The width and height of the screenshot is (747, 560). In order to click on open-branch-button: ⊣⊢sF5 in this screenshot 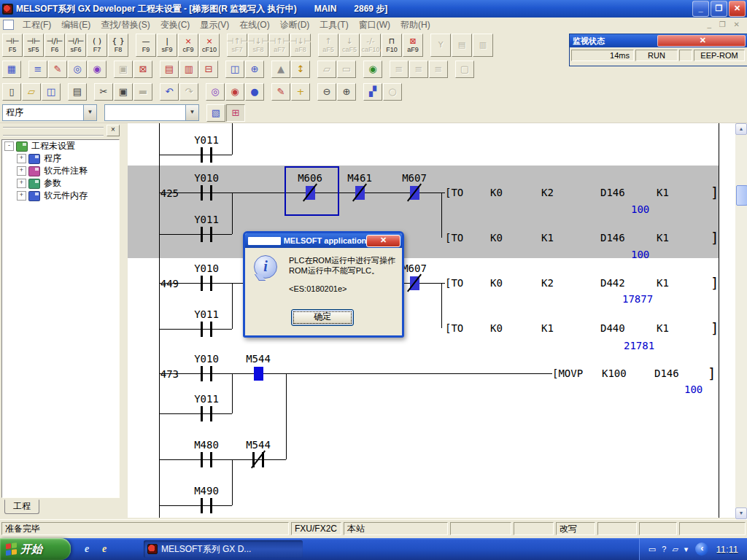, I will do `click(34, 45)`.